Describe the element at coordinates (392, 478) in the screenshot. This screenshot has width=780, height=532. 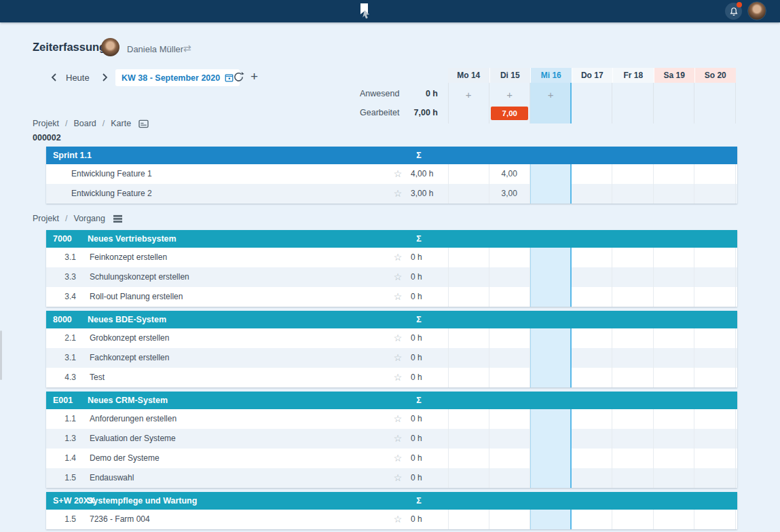
I see `task-row: 1.5Endauswahl☆0 h` at that location.